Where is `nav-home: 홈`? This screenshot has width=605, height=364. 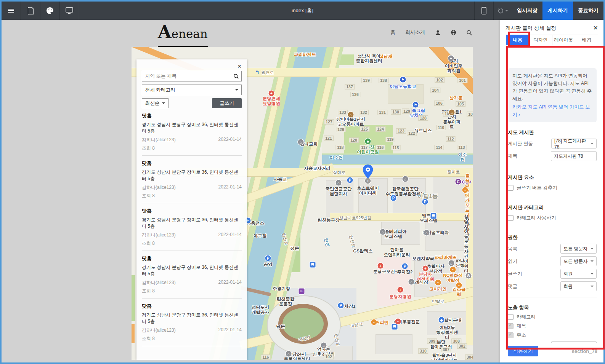 nav-home: 홈 is located at coordinates (393, 32).